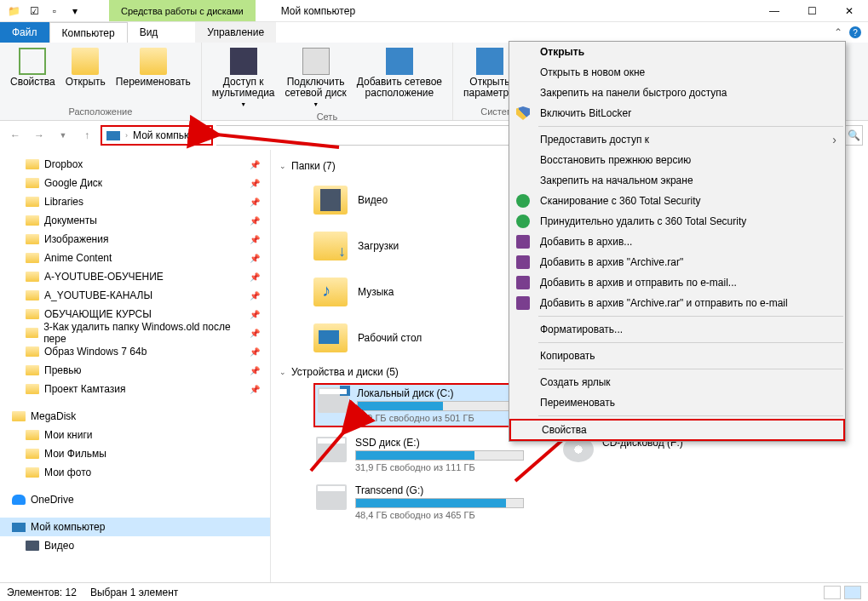 This screenshot has width=868, height=601. Describe the element at coordinates (677, 52) in the screenshot. I see `ctx-open: Открыть` at that location.